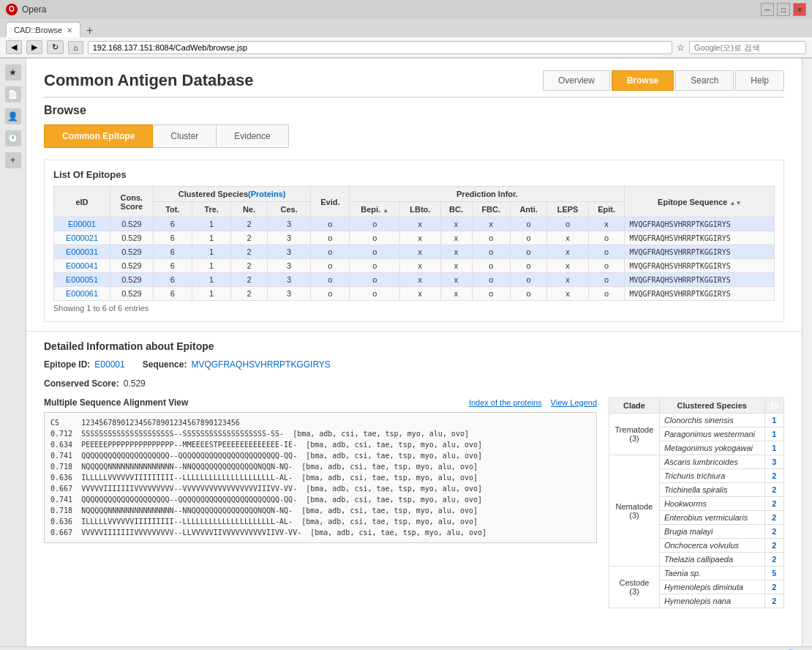 Image resolution: width=812 pixels, height=650 pixels. What do you see at coordinates (414, 97) in the screenshot?
I see `header-divider` at bounding box center [414, 97].